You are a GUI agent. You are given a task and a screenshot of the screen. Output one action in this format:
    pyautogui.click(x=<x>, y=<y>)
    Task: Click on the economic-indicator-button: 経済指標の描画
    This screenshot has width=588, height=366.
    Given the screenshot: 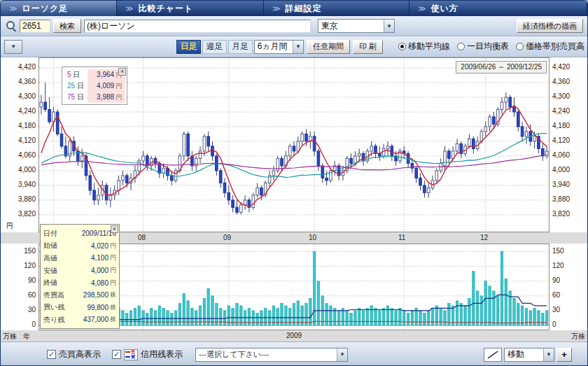 What is the action you would take?
    pyautogui.click(x=550, y=26)
    